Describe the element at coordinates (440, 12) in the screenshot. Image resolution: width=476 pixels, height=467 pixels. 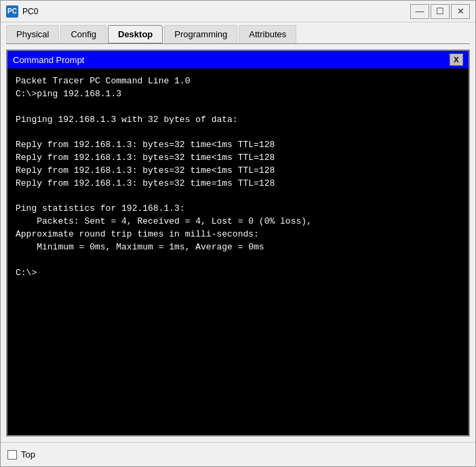
I see `maximize-button: ☐` at that location.